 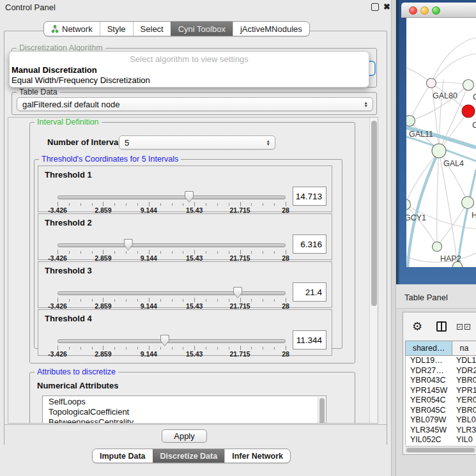 What do you see at coordinates (184, 436) in the screenshot?
I see `apply-button: Apply` at bounding box center [184, 436].